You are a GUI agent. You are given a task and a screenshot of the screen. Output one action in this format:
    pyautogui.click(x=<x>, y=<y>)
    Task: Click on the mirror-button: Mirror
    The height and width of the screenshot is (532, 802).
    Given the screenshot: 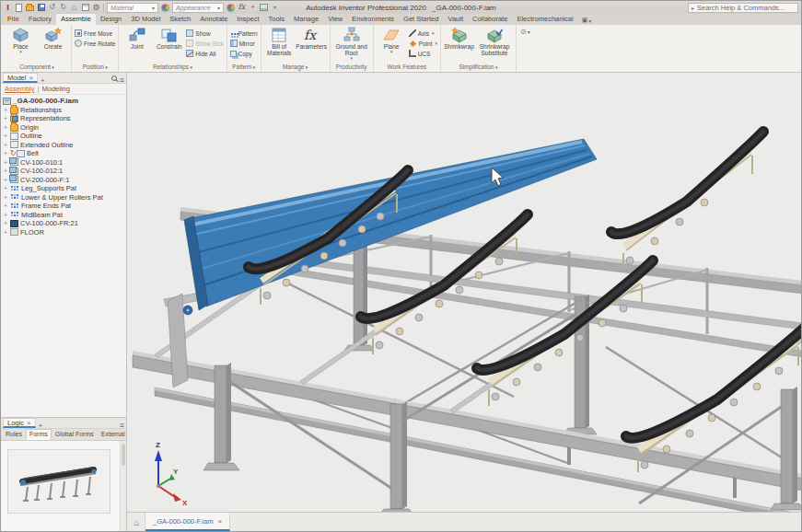 What is the action you would take?
    pyautogui.click(x=244, y=43)
    